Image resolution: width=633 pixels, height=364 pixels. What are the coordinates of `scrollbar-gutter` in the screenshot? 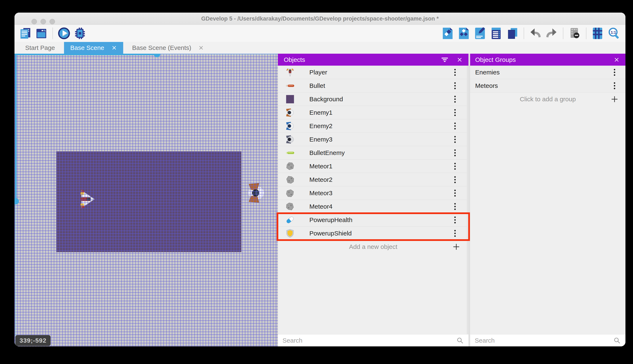 It's located at (468, 200).